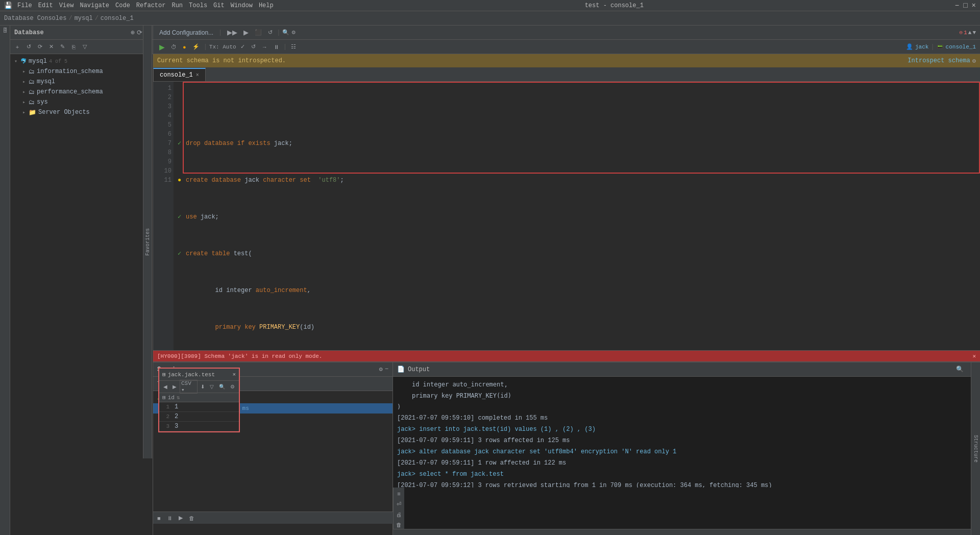 The height and width of the screenshot is (535, 980). I want to click on tree-item-mysql: ▾ 🐬 mysql 4 of 5, so click(82, 61).